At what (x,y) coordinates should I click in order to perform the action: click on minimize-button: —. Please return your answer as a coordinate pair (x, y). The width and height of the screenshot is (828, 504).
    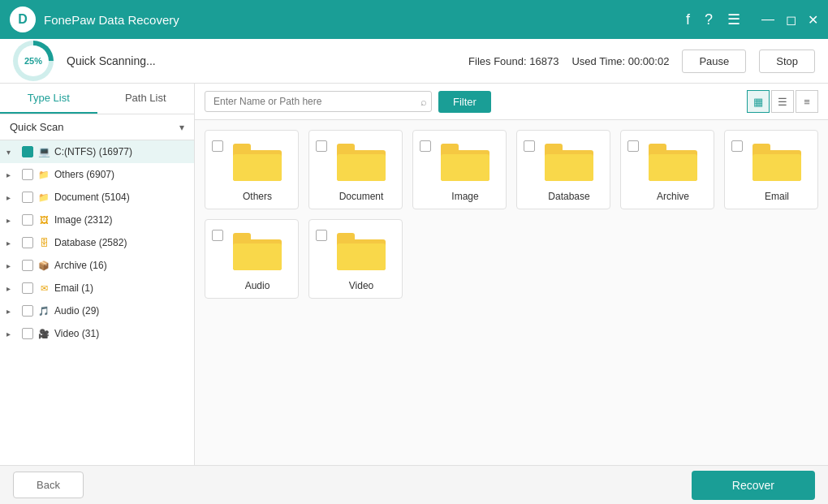
    Looking at the image, I should click on (768, 19).